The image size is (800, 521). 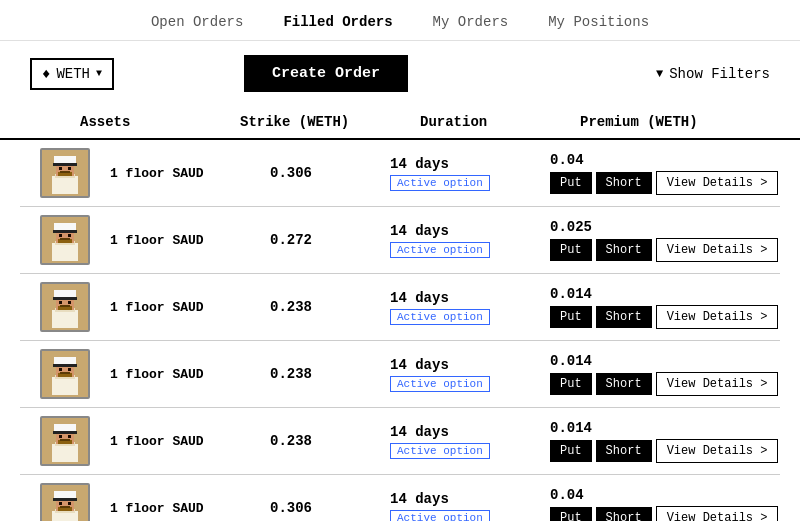 I want to click on eth-icon: ♦, so click(x=46, y=74).